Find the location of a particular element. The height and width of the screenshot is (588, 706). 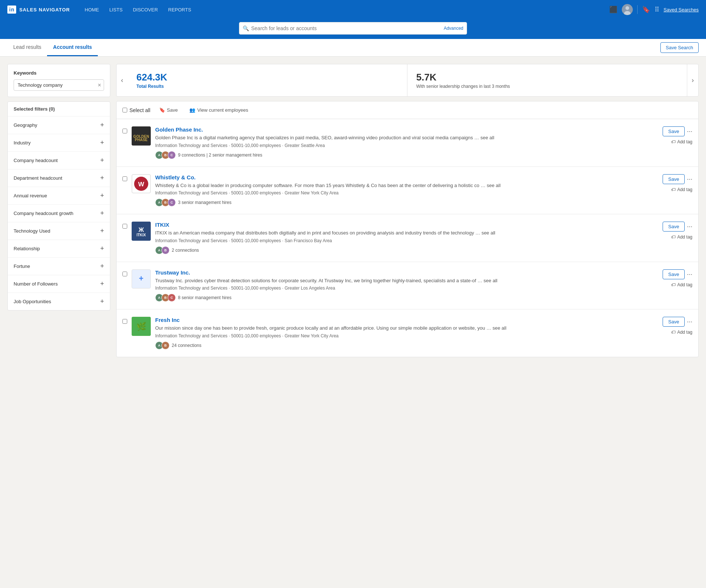

stat-leadership-number: 5.7K is located at coordinates (547, 77).